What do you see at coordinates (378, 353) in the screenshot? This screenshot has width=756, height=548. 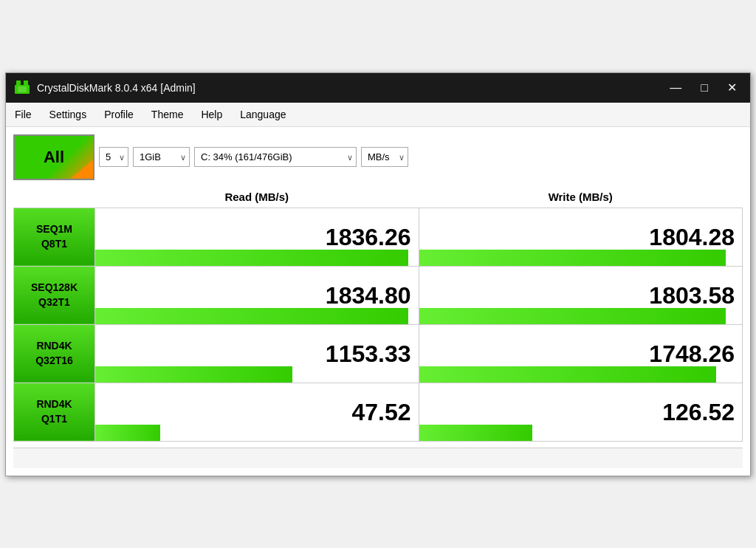 I see `table-row: RND4KQ32T16 1153.33 1748.26` at bounding box center [378, 353].